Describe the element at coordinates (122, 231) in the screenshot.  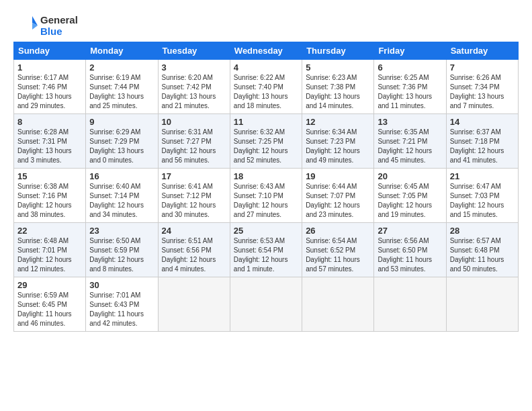
I see `day-number: 23` at that location.